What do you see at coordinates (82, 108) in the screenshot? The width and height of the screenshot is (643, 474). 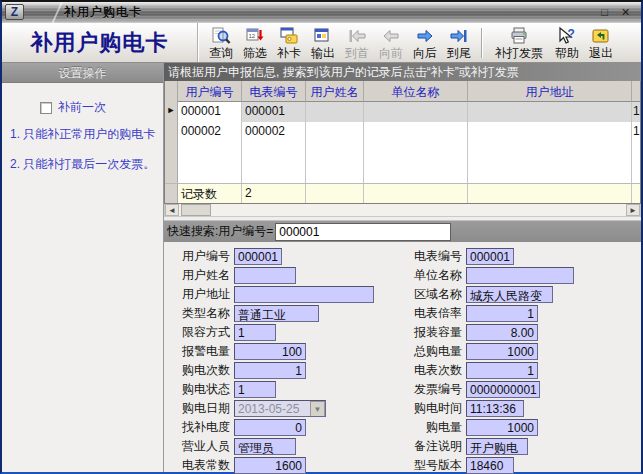 I see `checkbox-label: 补前一次` at bounding box center [82, 108].